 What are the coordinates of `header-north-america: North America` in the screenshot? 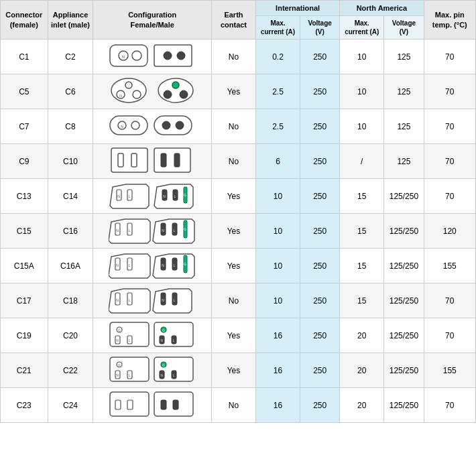 It's located at (382, 8).